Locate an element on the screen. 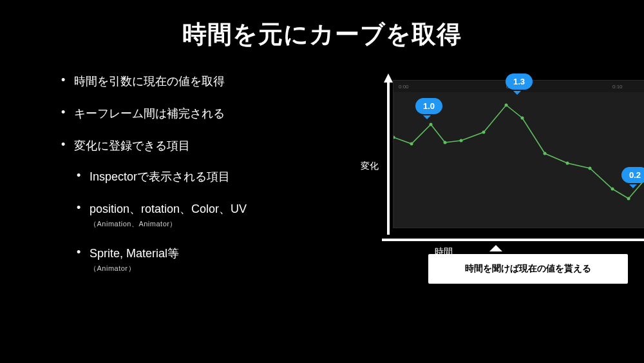  sub-bullet-text: Sprite, Material等 is located at coordinates (134, 253).